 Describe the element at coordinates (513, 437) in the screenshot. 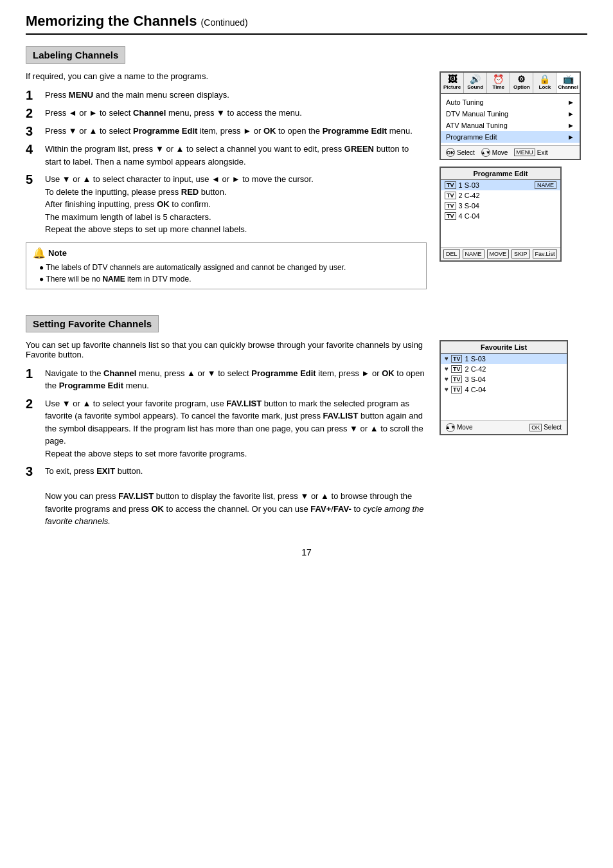

I see `favorite-right-col: Favourite List ♥ TV 1 S-03 ♥ TV 2 C-42 ♥…` at that location.